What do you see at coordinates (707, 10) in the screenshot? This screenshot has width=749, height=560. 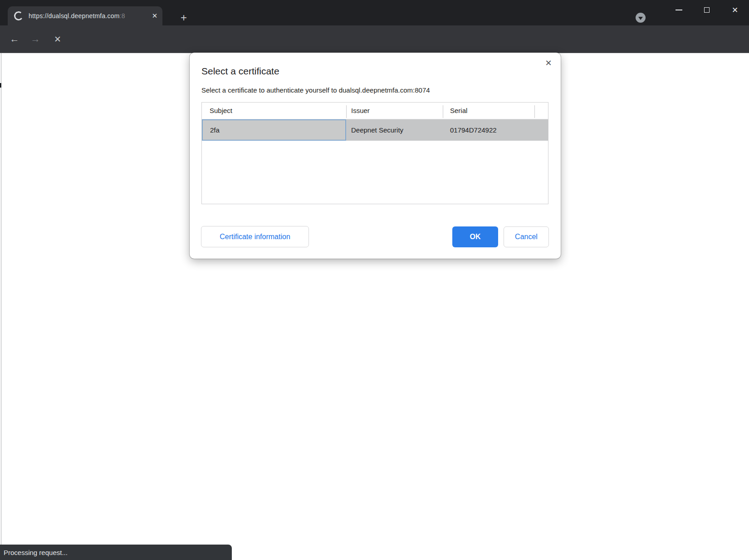 I see `maximize-button` at bounding box center [707, 10].